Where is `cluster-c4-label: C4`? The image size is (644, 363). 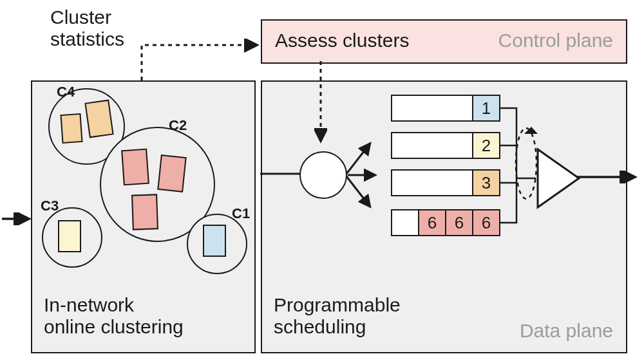
cluster-c4-label: C4 is located at coordinates (66, 92).